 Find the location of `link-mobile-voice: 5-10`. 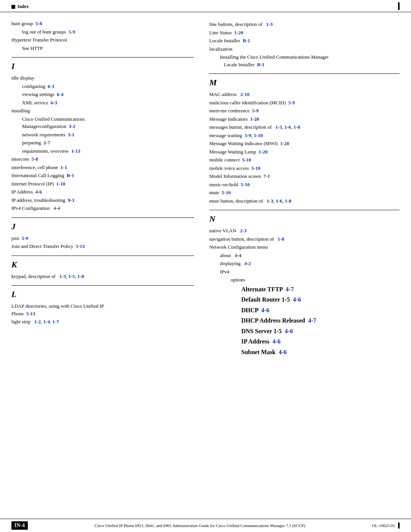

link-mobile-voice: 5-10 is located at coordinates (256, 168).